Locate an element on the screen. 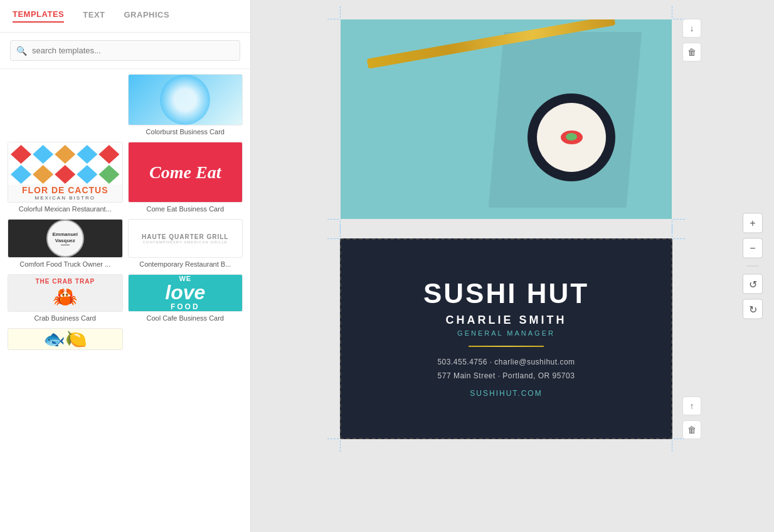 This screenshot has width=774, height=532. comfort-name: EmmanuelVasquez is located at coordinates (65, 237).